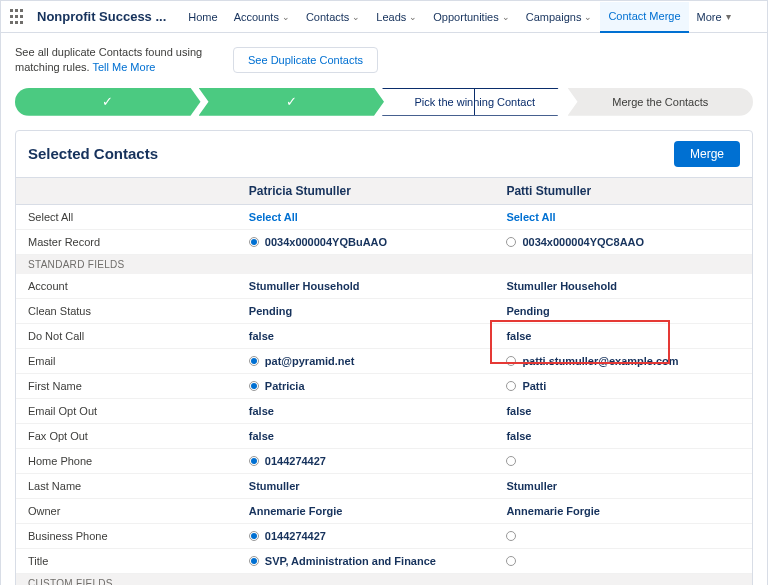 This screenshot has width=768, height=585. What do you see at coordinates (384, 191) in the screenshot?
I see `grid-header: Patricia Stumuller Patti Stumuller` at bounding box center [384, 191].